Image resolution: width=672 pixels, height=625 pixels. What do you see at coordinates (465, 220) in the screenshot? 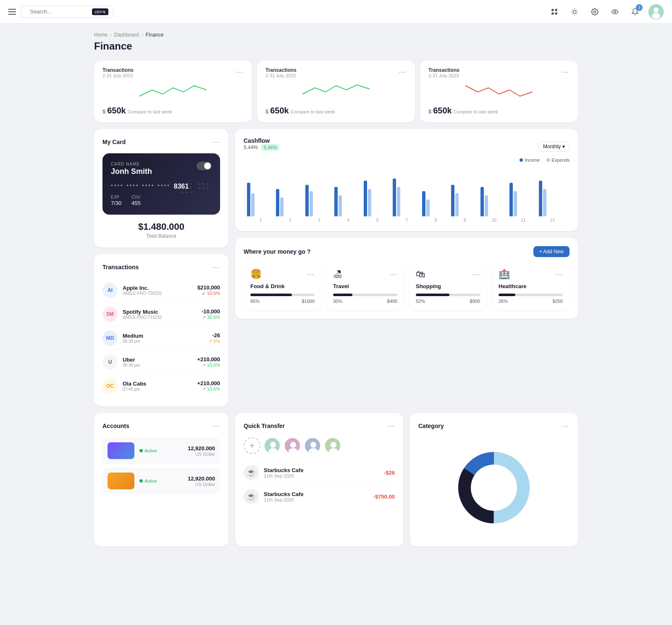
I see `bar-label: 9` at bounding box center [465, 220].